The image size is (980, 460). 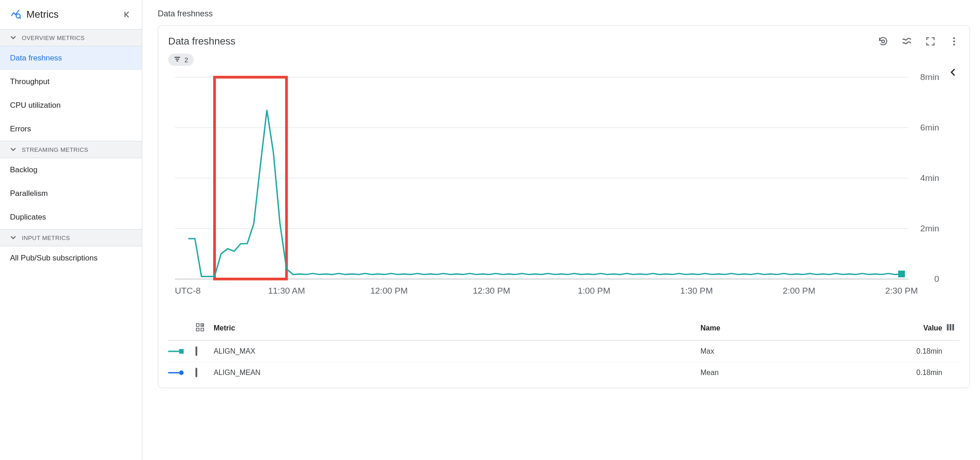 I want to click on svg-text: 11:30 AM, so click(x=286, y=291).